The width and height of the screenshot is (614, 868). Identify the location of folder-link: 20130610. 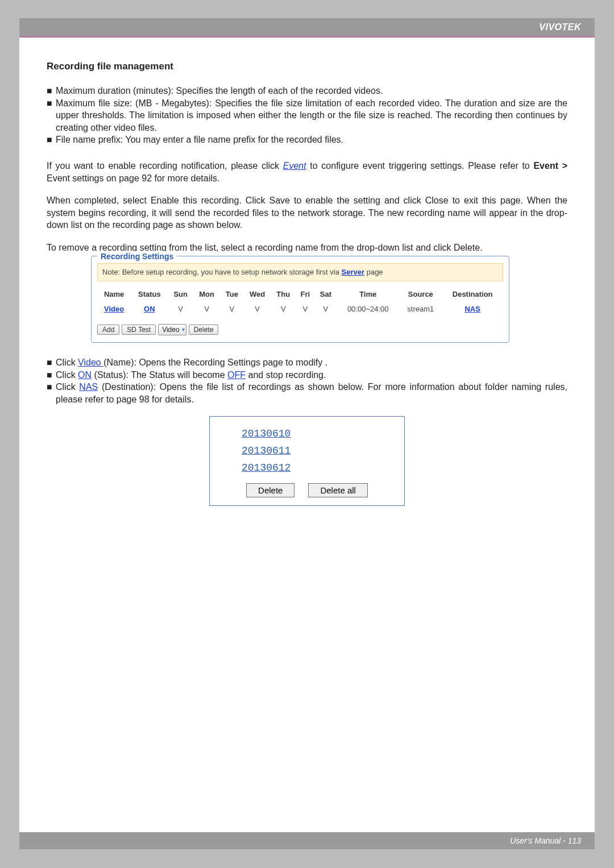
(307, 434).